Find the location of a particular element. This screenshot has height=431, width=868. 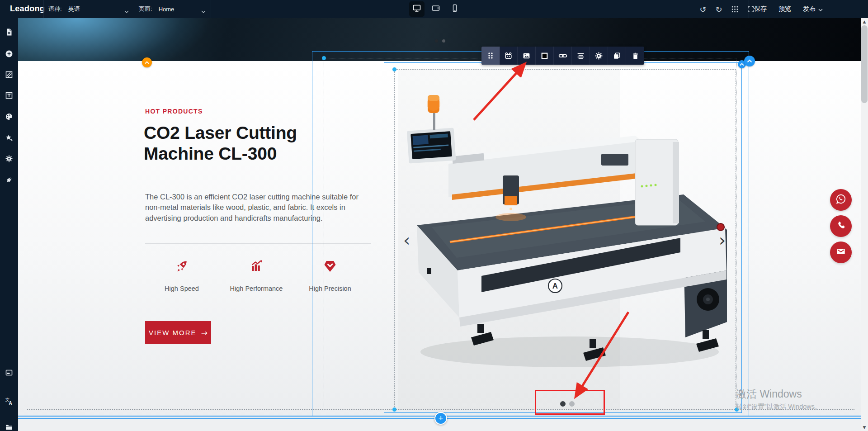

language-select: 语种: 英语 is located at coordinates (89, 9).